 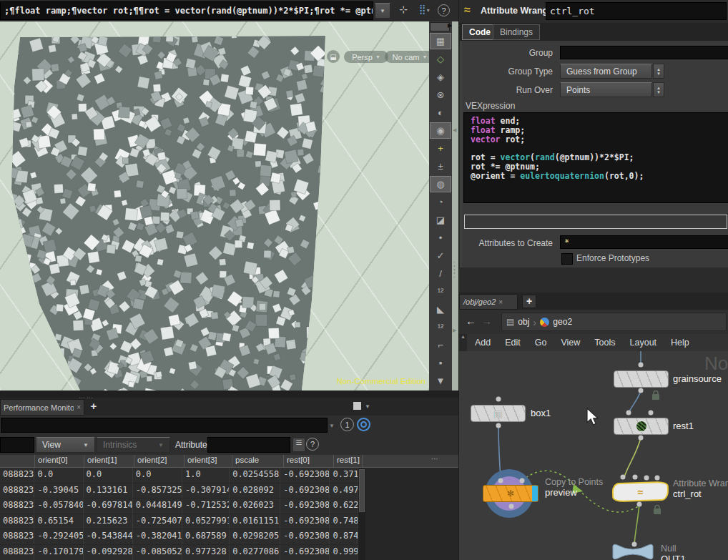 I want to click on toolbar-scroll-handle, so click(x=440, y=27).